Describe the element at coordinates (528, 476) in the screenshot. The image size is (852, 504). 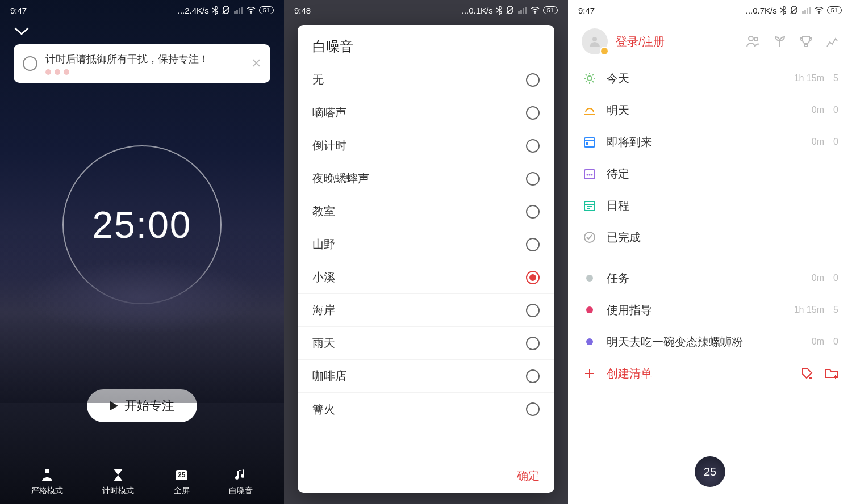
I see `confirm-button: 确定` at that location.